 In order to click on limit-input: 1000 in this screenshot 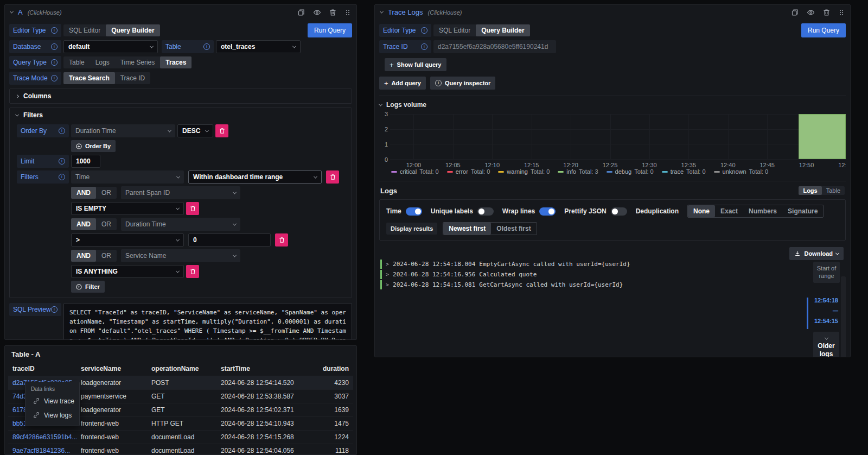, I will do `click(86, 161)`.